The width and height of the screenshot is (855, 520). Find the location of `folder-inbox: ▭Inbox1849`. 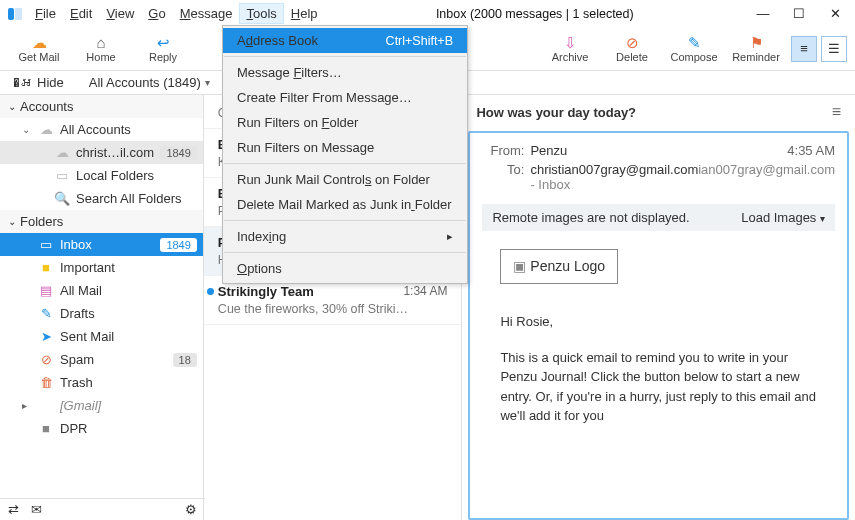

folder-inbox: ▭Inbox1849 is located at coordinates (102, 244).